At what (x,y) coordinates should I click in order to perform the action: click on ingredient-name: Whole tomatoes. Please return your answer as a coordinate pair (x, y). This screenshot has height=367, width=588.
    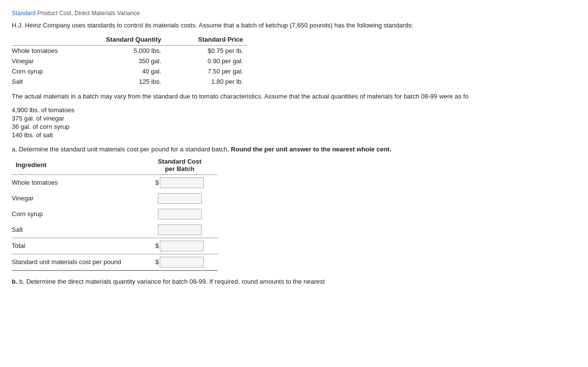
    Looking at the image, I should click on (53, 51).